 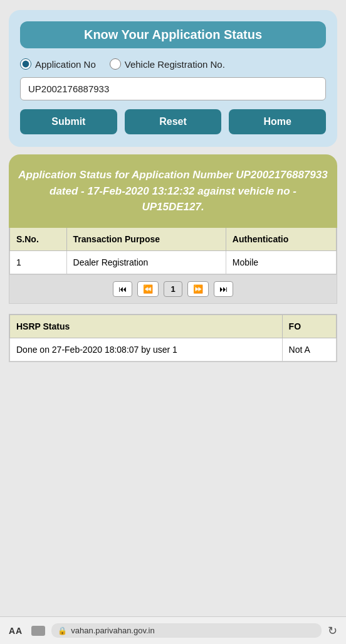 I want to click on radio-veh-reg-label: Vehicle Registration No., so click(x=175, y=64).